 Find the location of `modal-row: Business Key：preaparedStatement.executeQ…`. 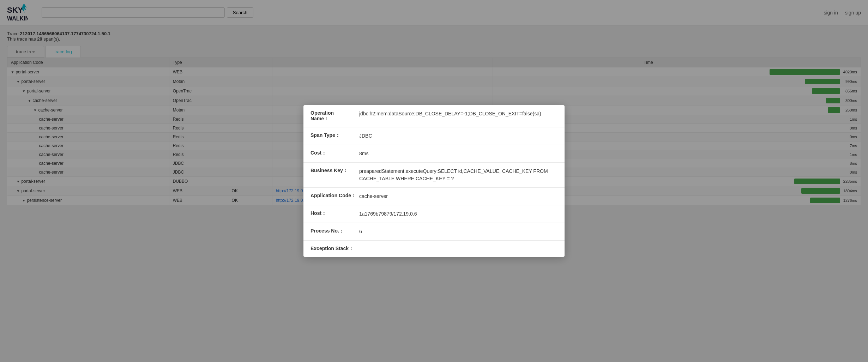

modal-row: Business Key：preaparedStatement.executeQ… is located at coordinates (434, 175).